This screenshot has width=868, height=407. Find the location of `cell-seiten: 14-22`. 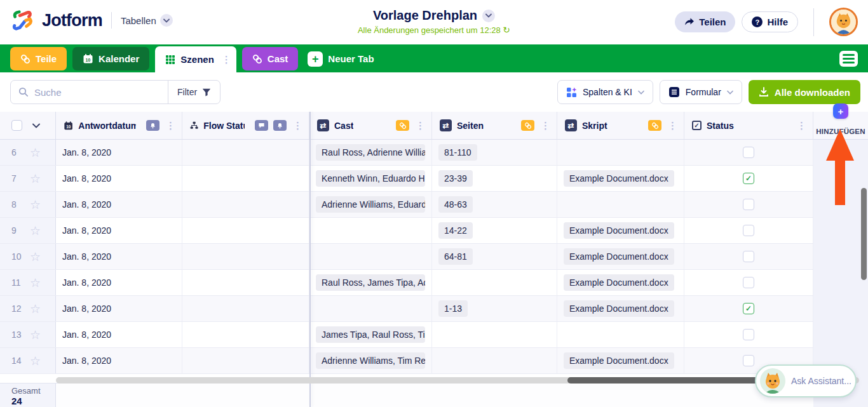

cell-seiten: 14-22 is located at coordinates (494, 230).